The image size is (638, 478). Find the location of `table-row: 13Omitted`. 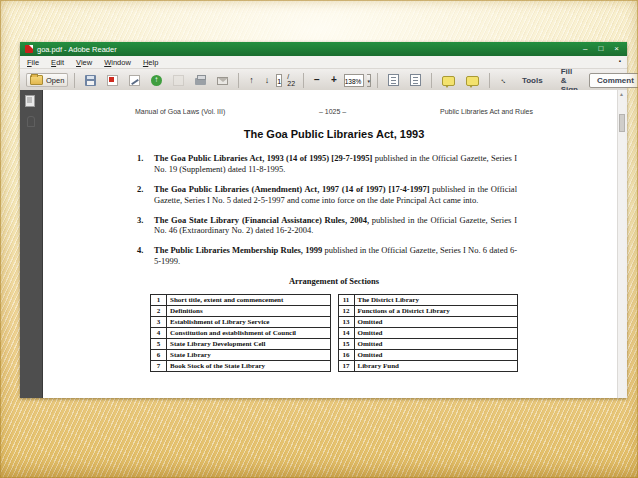

table-row: 13Omitted is located at coordinates (428, 322).